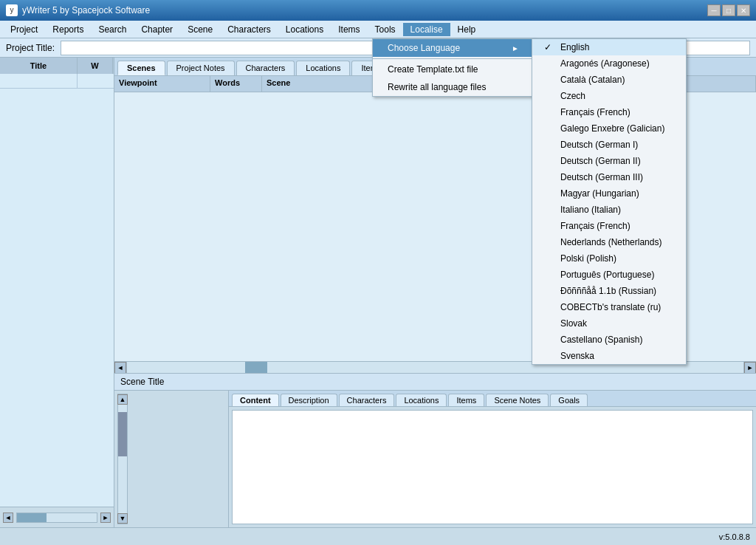  What do you see at coordinates (609, 177) in the screenshot?
I see `lang-german3: Deutsch (German III)` at bounding box center [609, 177].